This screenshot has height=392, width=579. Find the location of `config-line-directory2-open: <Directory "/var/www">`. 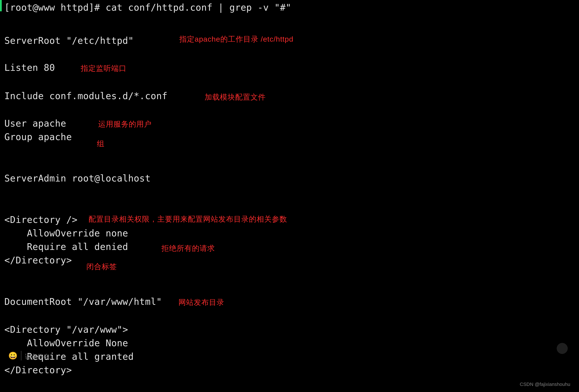

config-line-directory2-open: <Directory "/var/www"> is located at coordinates (66, 330).